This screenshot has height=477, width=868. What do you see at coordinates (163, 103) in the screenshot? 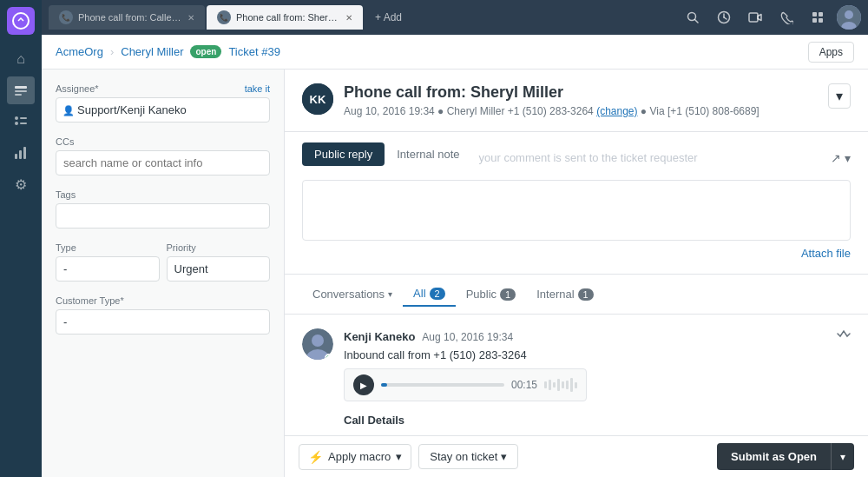
I see `assignee-field-group: Assignee* take it 👤` at bounding box center [163, 103].